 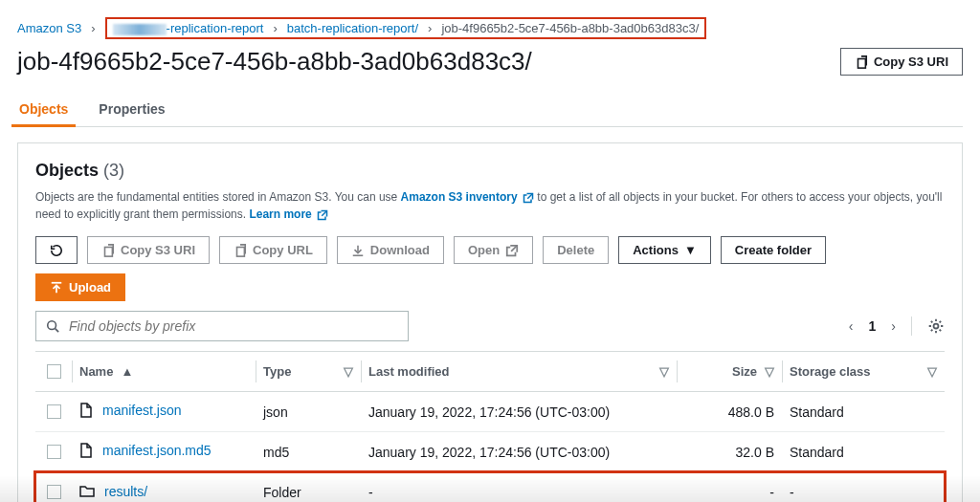 What do you see at coordinates (140, 30) in the screenshot?
I see `redacted-bucket-prefix` at bounding box center [140, 30].